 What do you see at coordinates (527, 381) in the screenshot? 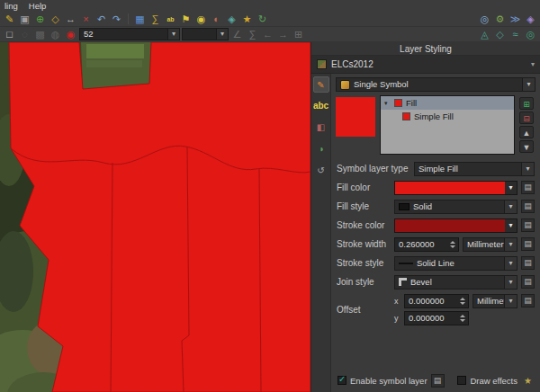
I see `effects-star-icon` at bounding box center [527, 381].